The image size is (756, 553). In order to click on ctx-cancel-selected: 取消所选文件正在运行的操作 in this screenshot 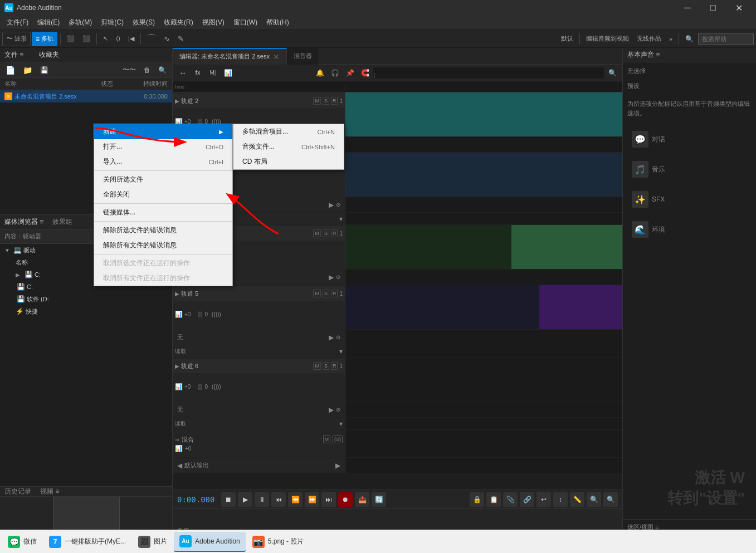, I will do `click(163, 263)`.